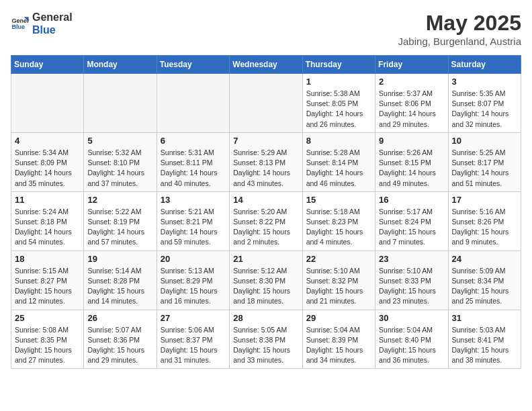 Image resolution: width=532 pixels, height=411 pixels. Describe the element at coordinates (193, 286) in the screenshot. I see `day-info: Sunrise: 5:13 AM Sunset: 8:29 PM Dayligh…` at that location.